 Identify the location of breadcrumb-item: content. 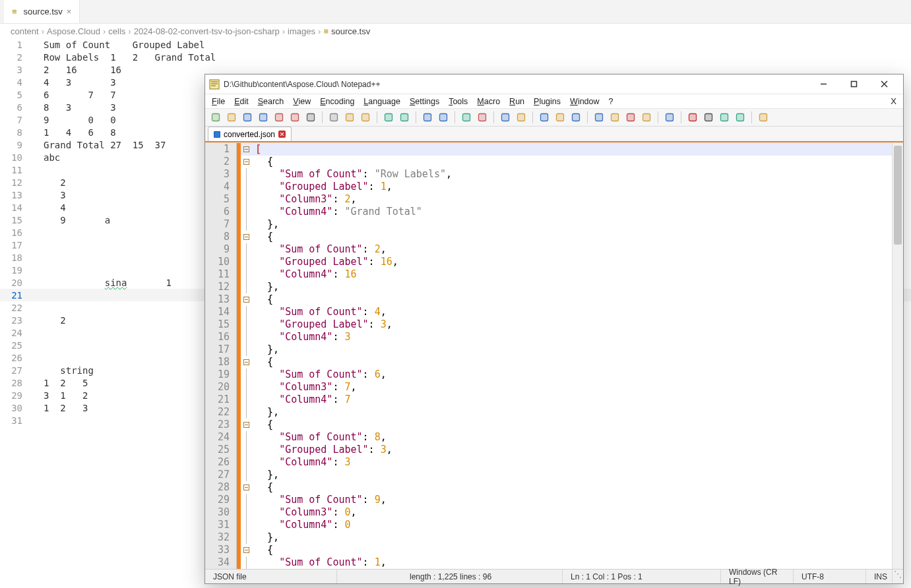
(25, 32).